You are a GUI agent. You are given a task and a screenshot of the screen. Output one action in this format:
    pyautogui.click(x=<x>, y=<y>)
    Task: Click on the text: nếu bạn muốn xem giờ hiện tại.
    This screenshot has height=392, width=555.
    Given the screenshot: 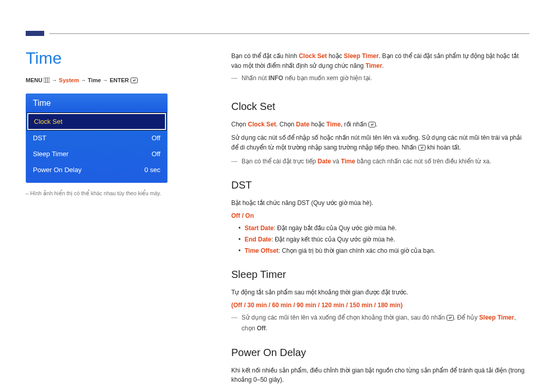 What is the action you would take?
    pyautogui.click(x=328, y=78)
    